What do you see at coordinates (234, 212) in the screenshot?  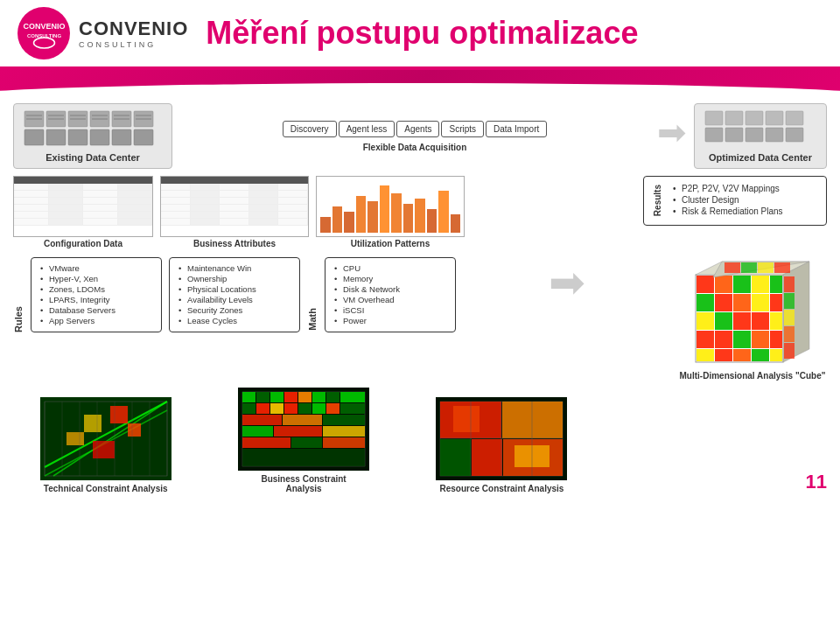 I see `business-attr-section: Business Attributes` at bounding box center [234, 212].